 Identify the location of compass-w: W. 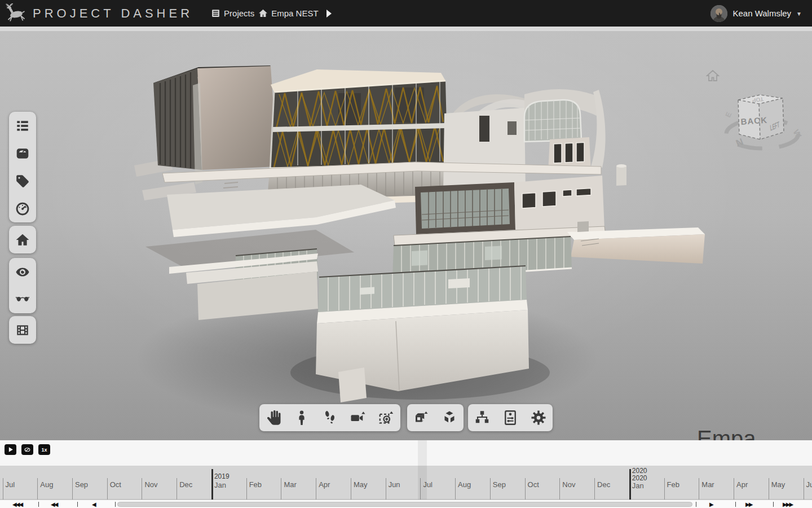
(797, 133).